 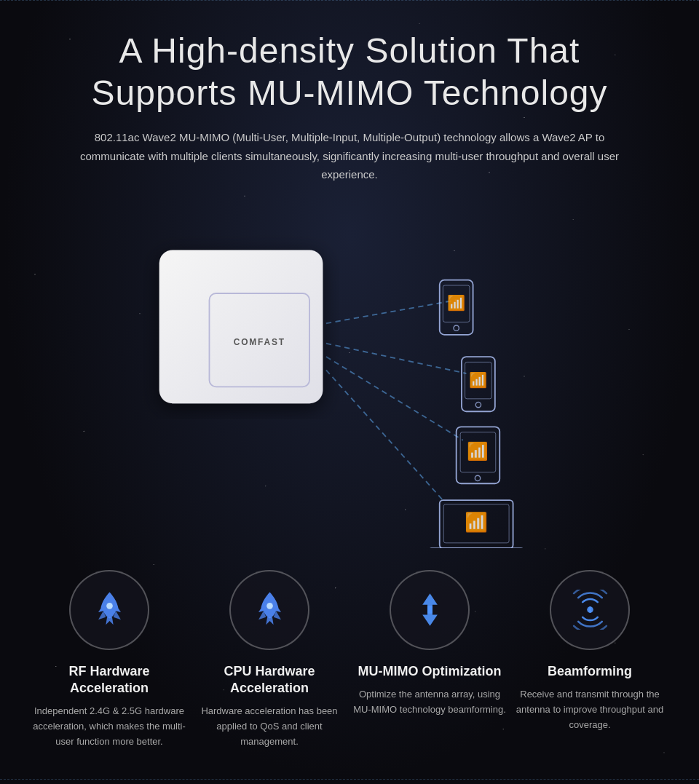 What do you see at coordinates (269, 610) in the screenshot?
I see `cpu-rocket-icon` at bounding box center [269, 610].